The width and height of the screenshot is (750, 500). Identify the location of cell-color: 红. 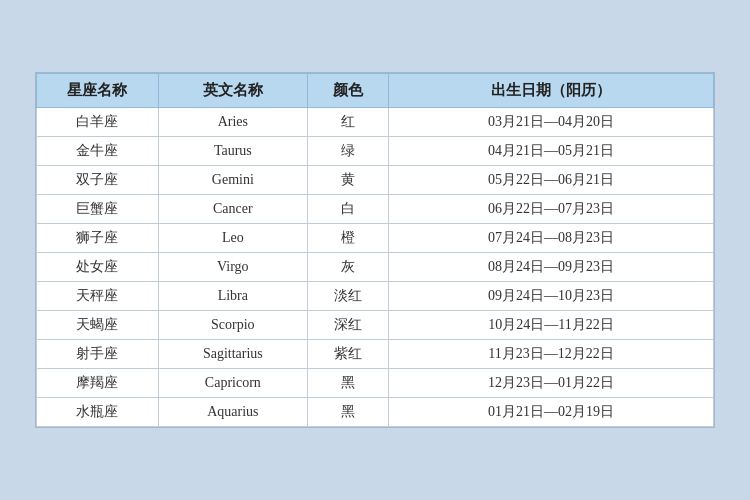
(348, 122).